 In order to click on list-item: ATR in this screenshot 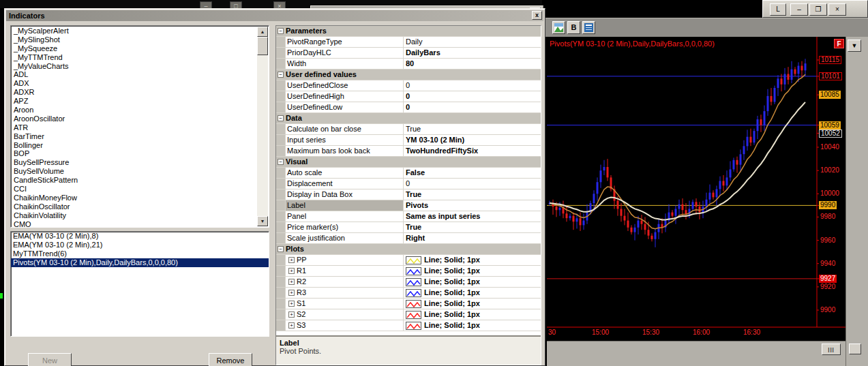, I will do `click(134, 128)`.